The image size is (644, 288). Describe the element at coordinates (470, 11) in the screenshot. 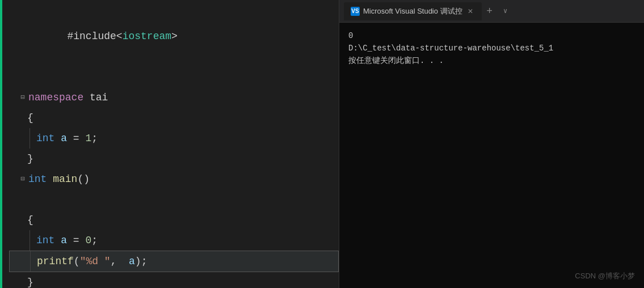

I see `terminal-tab-close: ✕` at that location.